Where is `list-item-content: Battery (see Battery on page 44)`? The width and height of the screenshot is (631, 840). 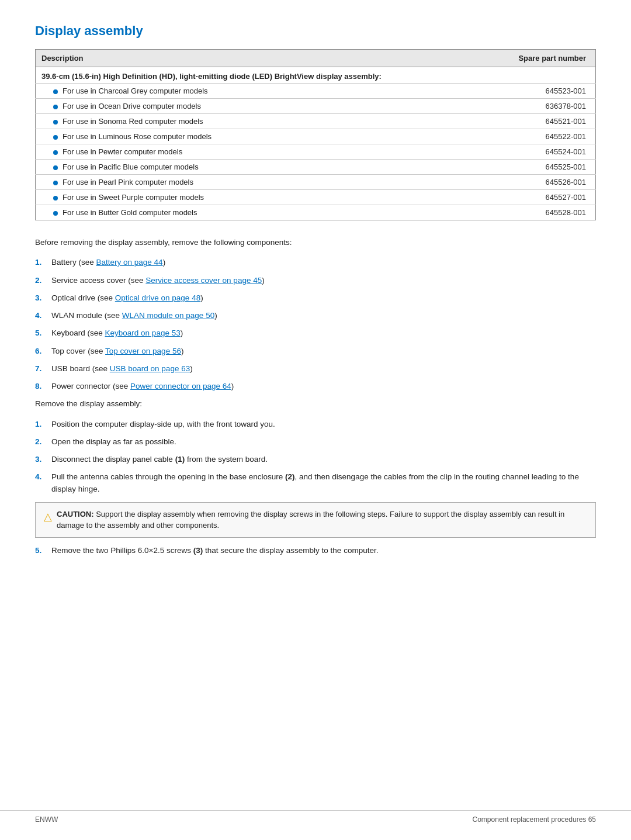 list-item-content: Battery (see Battery on page 44) is located at coordinates (324, 262).